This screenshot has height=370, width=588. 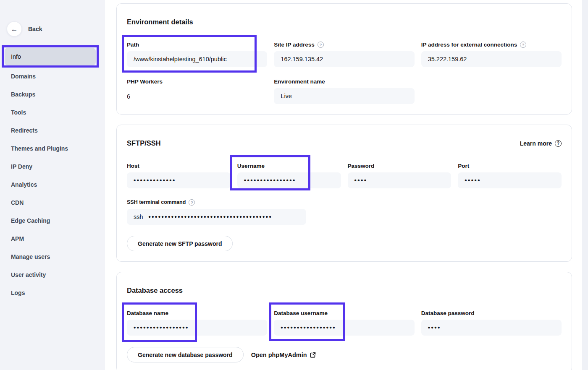 What do you see at coordinates (344, 323) in the screenshot?
I see `database-username-group: Database username •••••••••••••••••` at bounding box center [344, 323].